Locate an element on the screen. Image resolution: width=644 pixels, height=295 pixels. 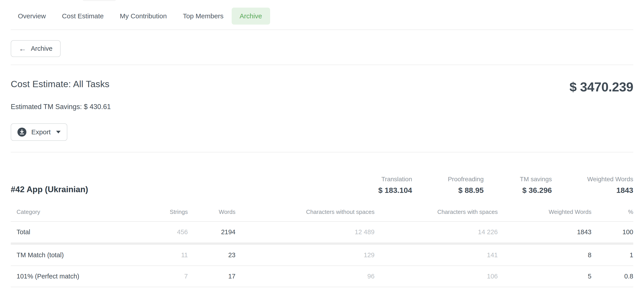
cell-words: 23 is located at coordinates (212, 255).